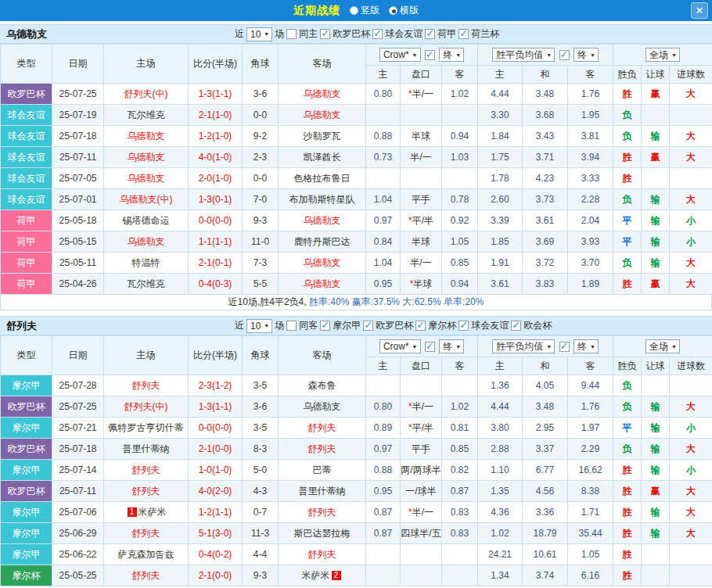  What do you see at coordinates (447, 34) in the screenshot?
I see `league-filter-label: 荷甲` at bounding box center [447, 34].